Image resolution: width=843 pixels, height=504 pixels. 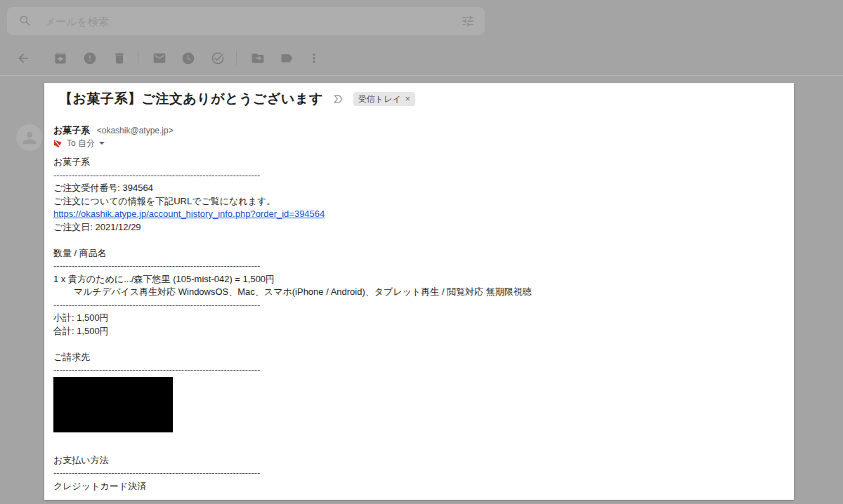 What do you see at coordinates (114, 131) in the screenshot?
I see `sender-row: お菓子系 <okashik@atype.jp>` at bounding box center [114, 131].